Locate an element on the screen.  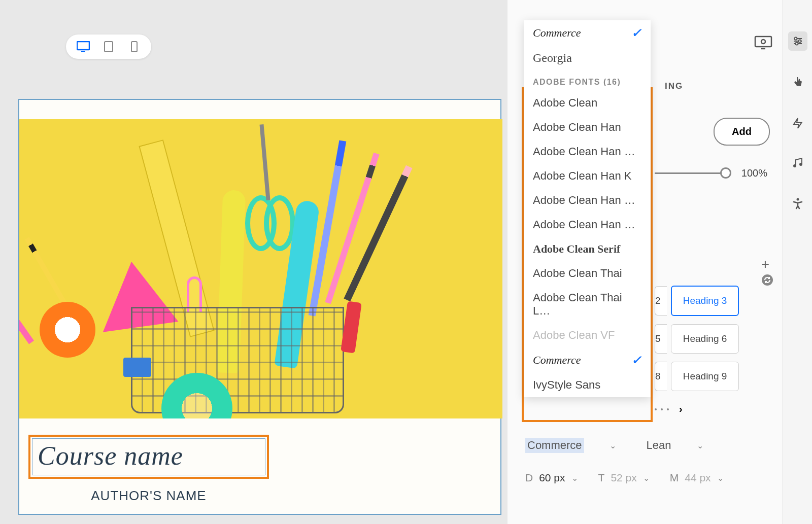
size-label-t: T is located at coordinates (602, 478).